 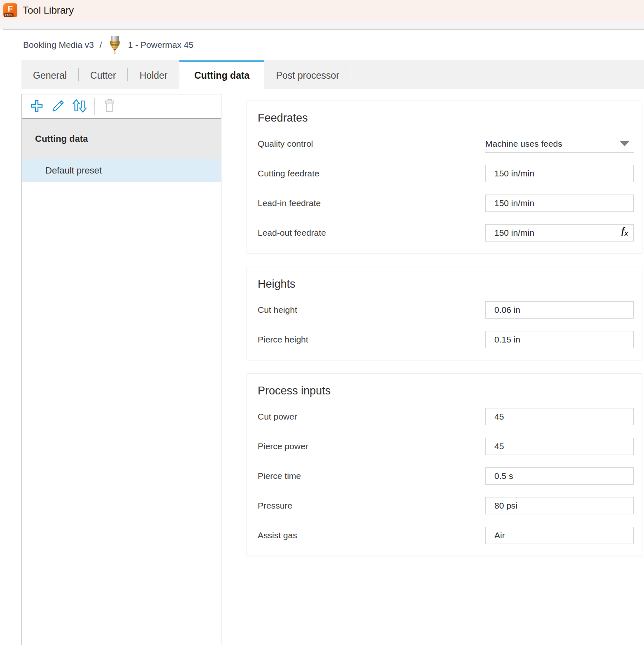 What do you see at coordinates (446, 174) in the screenshot?
I see `cutting-feedrate-row: Cutting feedrate` at bounding box center [446, 174].